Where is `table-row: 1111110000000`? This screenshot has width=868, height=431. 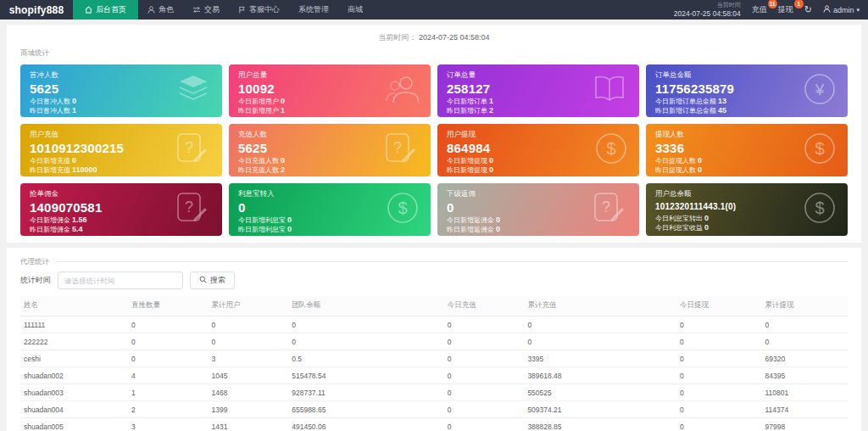 table-row: 1111110000000 is located at coordinates (434, 325).